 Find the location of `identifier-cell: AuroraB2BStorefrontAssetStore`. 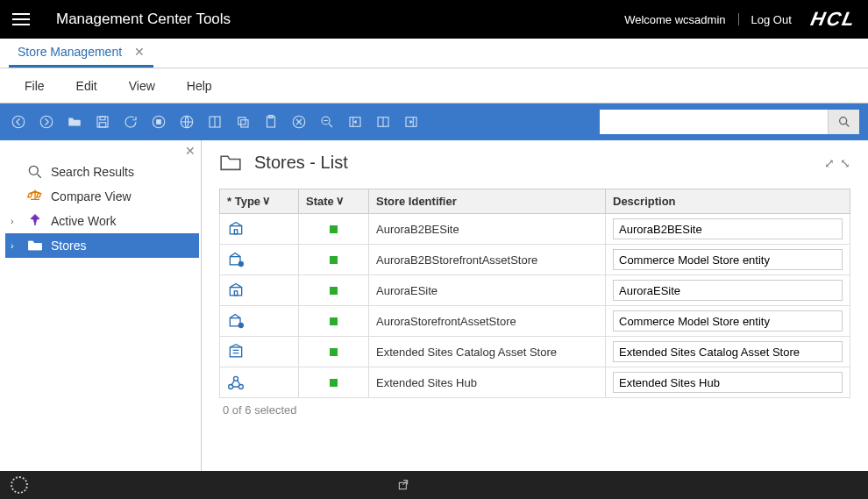

identifier-cell: AuroraB2BStorefrontAssetStore is located at coordinates (487, 260).